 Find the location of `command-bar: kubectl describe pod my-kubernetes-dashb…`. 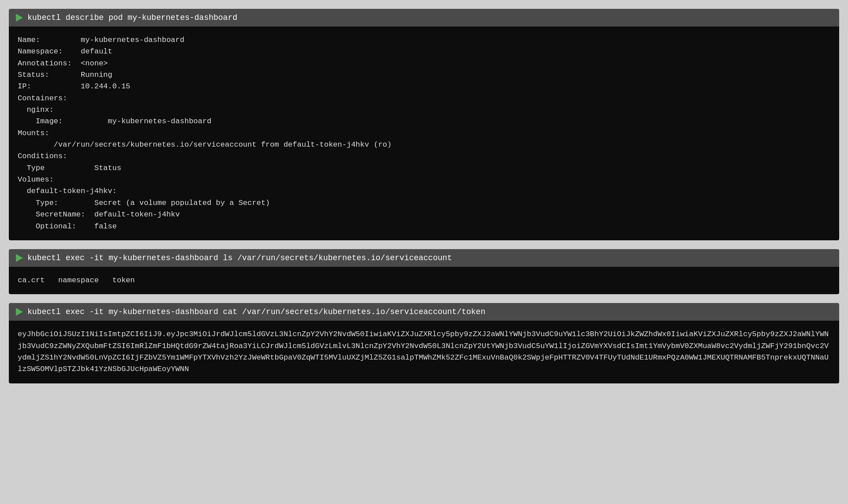

command-bar: kubectl describe pod my-kubernetes-dashb… is located at coordinates (424, 18).